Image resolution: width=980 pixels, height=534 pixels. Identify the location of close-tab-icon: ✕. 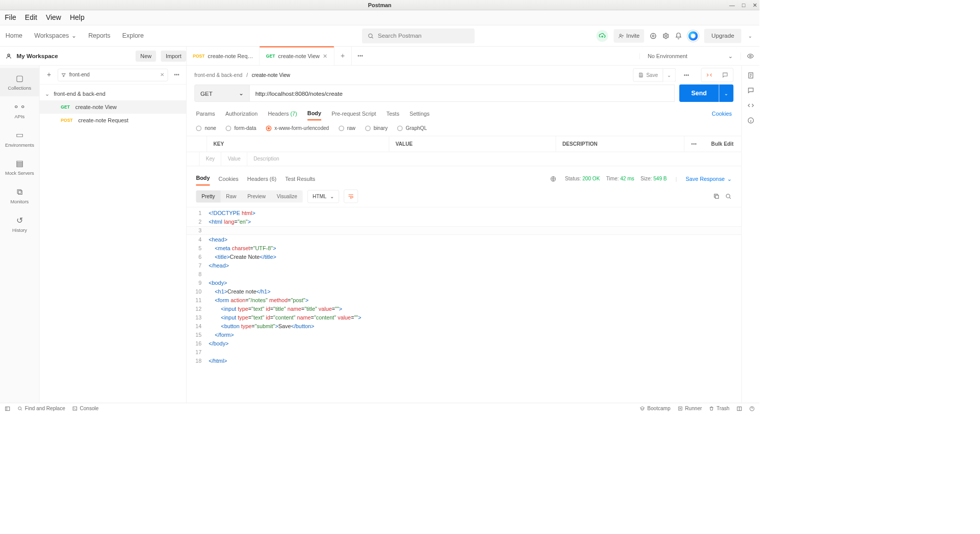
(325, 56).